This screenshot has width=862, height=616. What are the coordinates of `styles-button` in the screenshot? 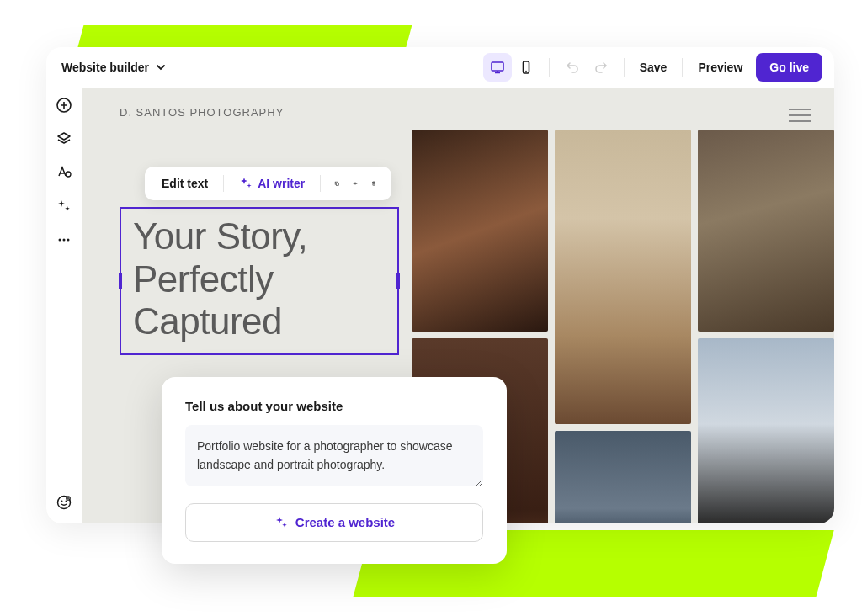 It's located at (64, 173).